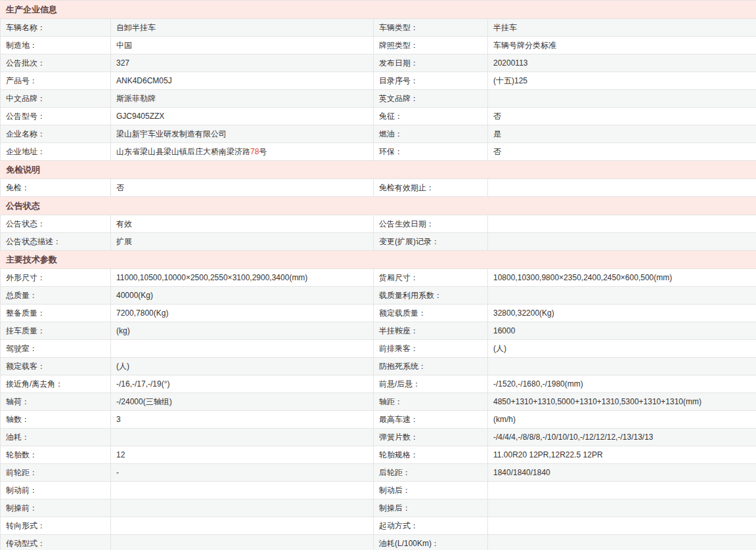 The width and height of the screenshot is (756, 550). I want to click on field-label: 弹簧片数：, so click(431, 437).